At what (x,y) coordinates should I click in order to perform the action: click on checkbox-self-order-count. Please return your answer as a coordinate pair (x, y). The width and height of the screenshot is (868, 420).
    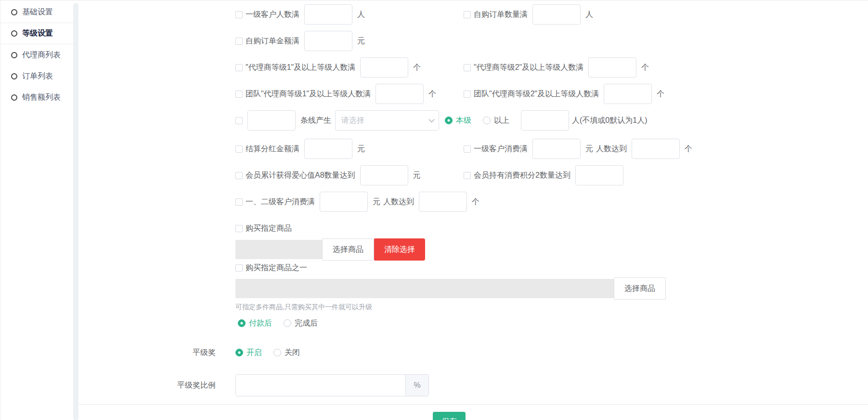
    Looking at the image, I should click on (467, 14).